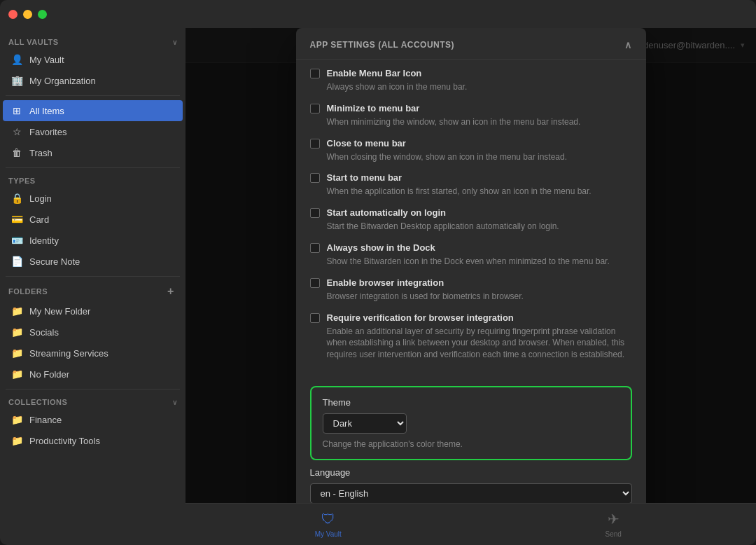 The image size is (756, 545). I want to click on language-section: Language en - English de - Deutsch es - …, so click(471, 485).